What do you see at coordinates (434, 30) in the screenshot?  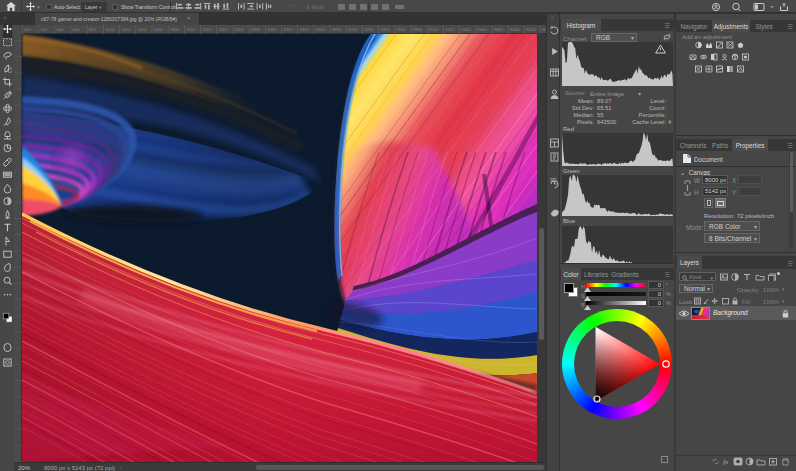 I see `svg-text: 5000` at bounding box center [434, 30].